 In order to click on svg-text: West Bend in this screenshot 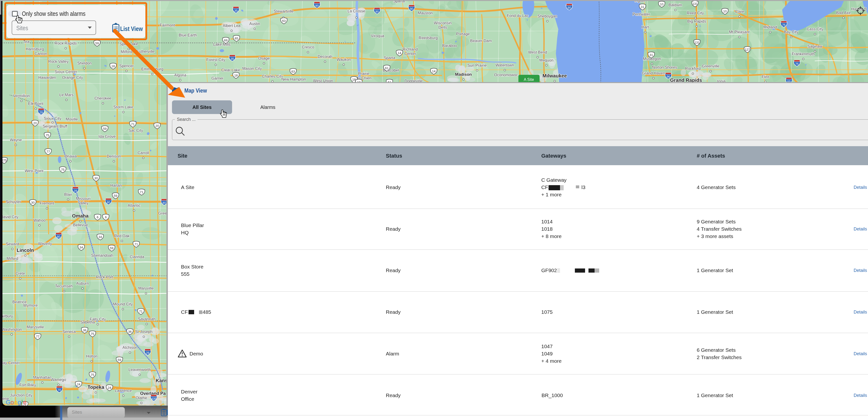, I will do `click(538, 52)`.